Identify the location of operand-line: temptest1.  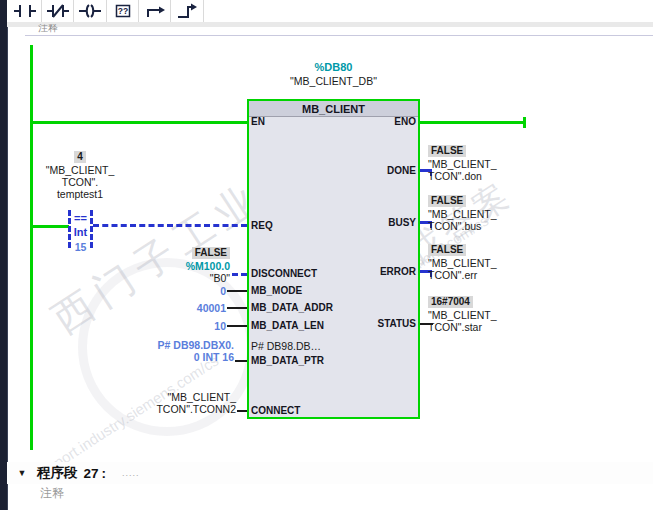
(80, 194).